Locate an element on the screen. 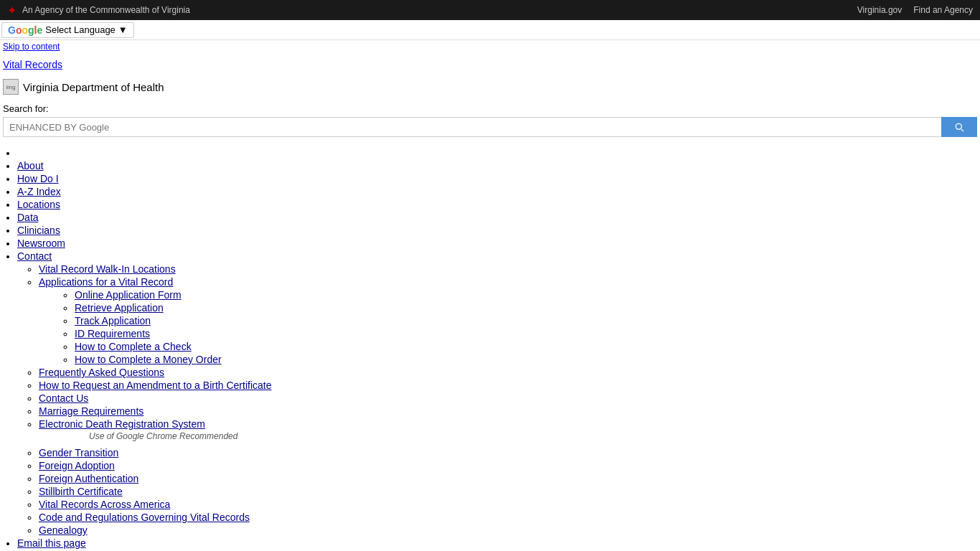 The height and width of the screenshot is (551, 980). nav-item-id-requirements: ID Requirements is located at coordinates (526, 334).